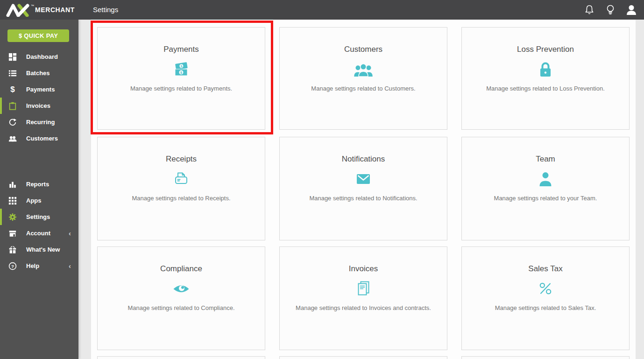 The image size is (644, 359). I want to click on sidebar-spacer, so click(39, 162).